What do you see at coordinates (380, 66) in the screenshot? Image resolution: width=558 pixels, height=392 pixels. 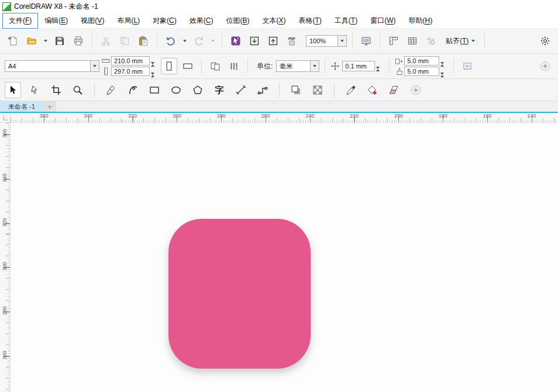 I see `nudge-offset-spinner` at bounding box center [380, 66].